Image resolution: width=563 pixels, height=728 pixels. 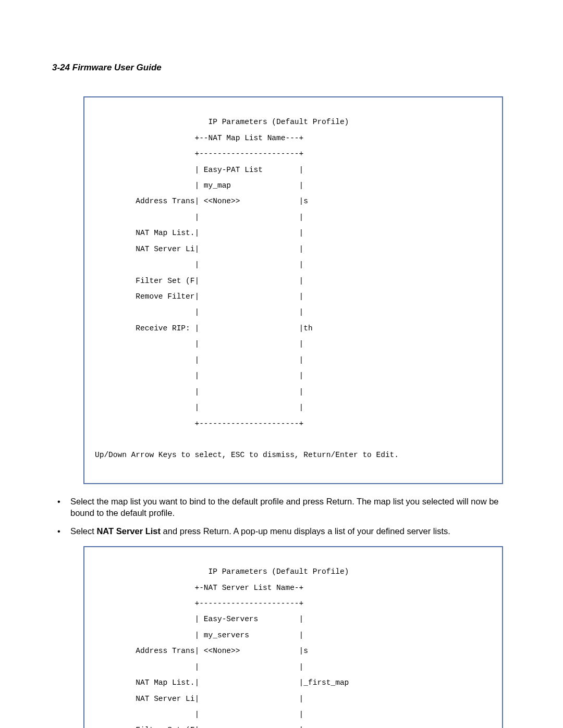 I want to click on term1-left-address: Address Trans, so click(x=165, y=201).